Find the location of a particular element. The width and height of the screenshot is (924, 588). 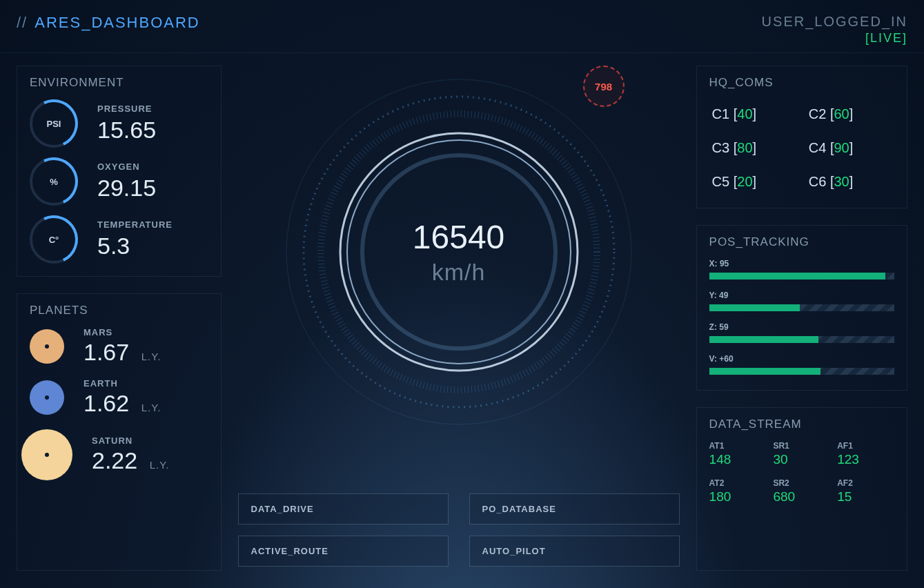

earth-icon is located at coordinates (47, 398).